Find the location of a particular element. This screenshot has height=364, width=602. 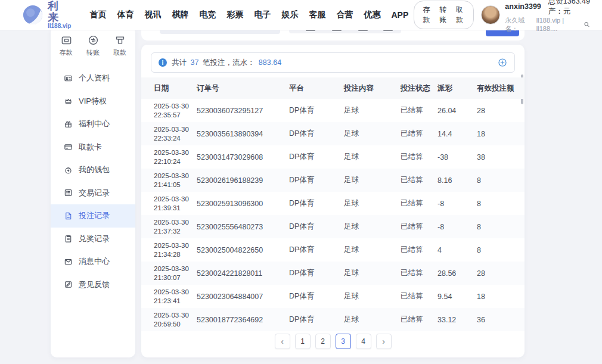

table-column-header: 平台 is located at coordinates (316, 88).